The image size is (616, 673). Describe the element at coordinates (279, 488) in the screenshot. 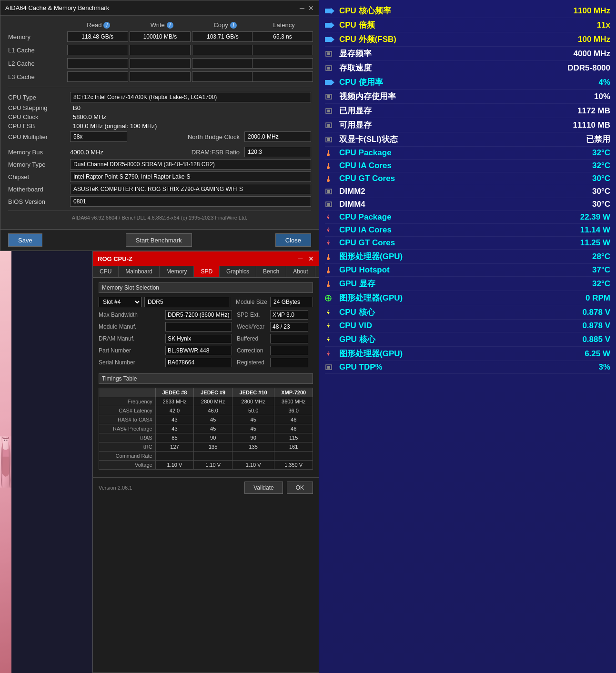

I see `cpuz-bottom-buttons: Validate OK` at that location.